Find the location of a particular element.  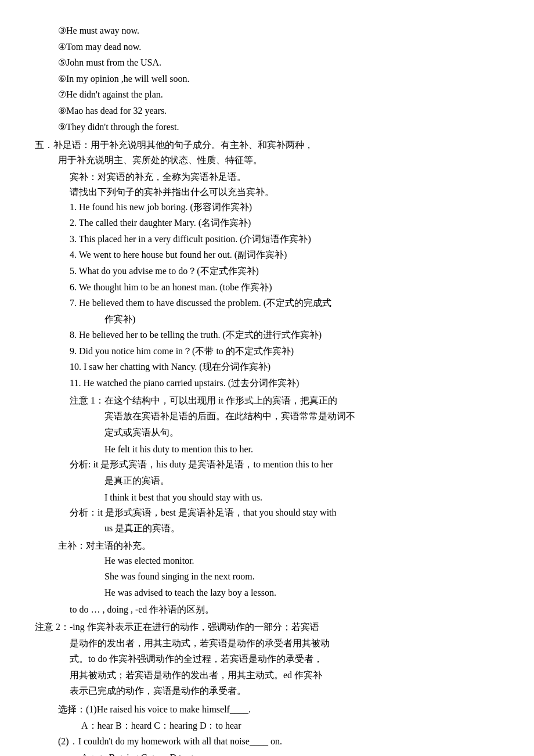

bin-bu-instruction: 请找出下列句子的宾补并指出什么可以充当宾补。 is located at coordinates (284, 192).